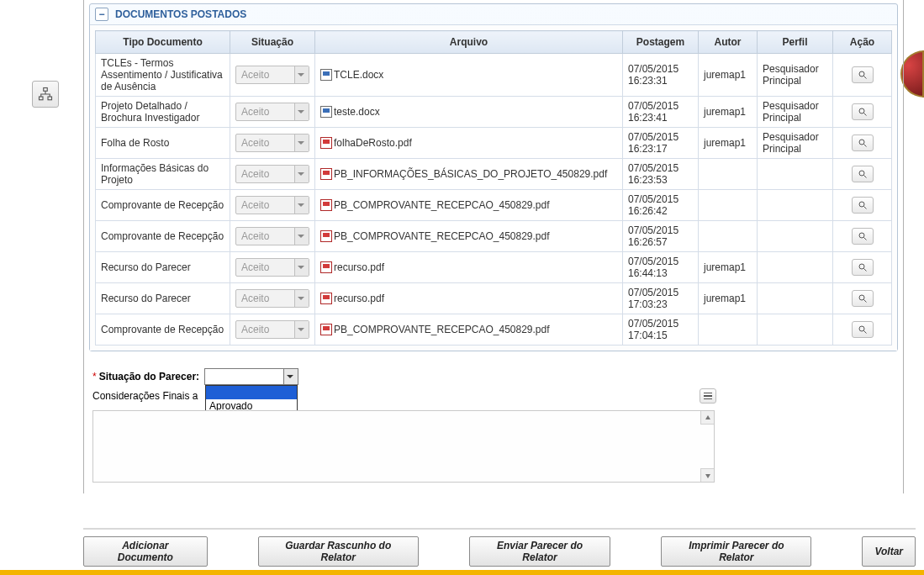 The height and width of the screenshot is (575, 924). Describe the element at coordinates (45, 94) in the screenshot. I see `sitemap-icon` at that location.